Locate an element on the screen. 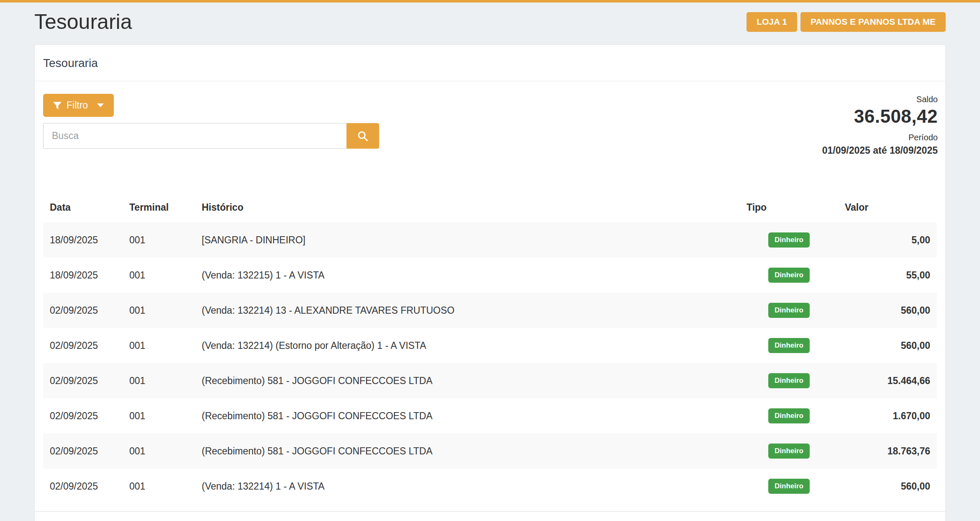 The image size is (980, 521). filter-button-label: Filtro is located at coordinates (77, 106).